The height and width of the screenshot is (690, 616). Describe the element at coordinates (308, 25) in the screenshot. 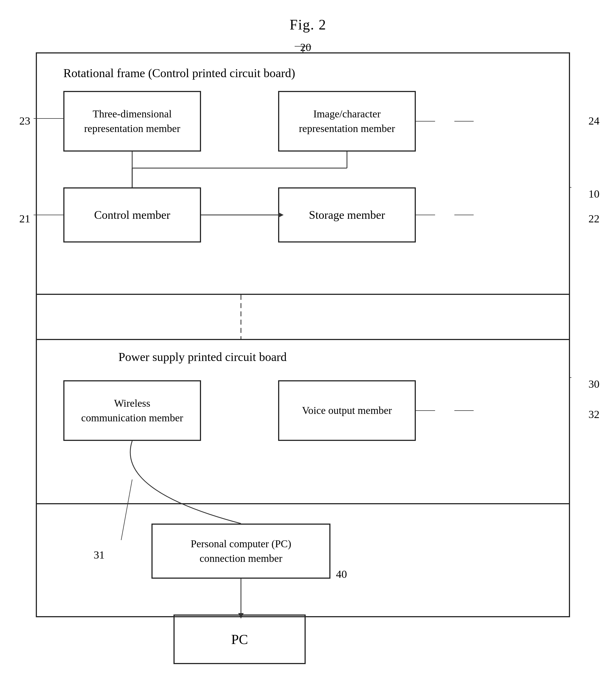

I see `fig-title: Fig. 2` at that location.